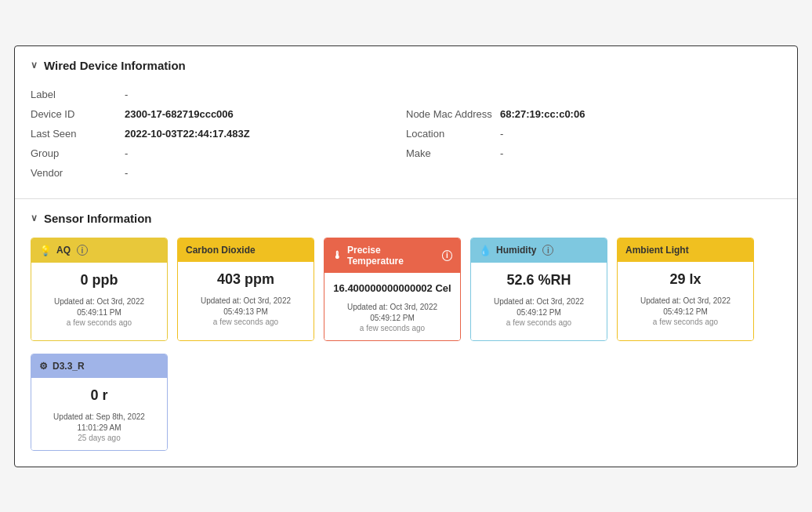  I want to click on mac-address-group: Node Mac Address 68:27:19:cc:c0:06, so click(594, 114).